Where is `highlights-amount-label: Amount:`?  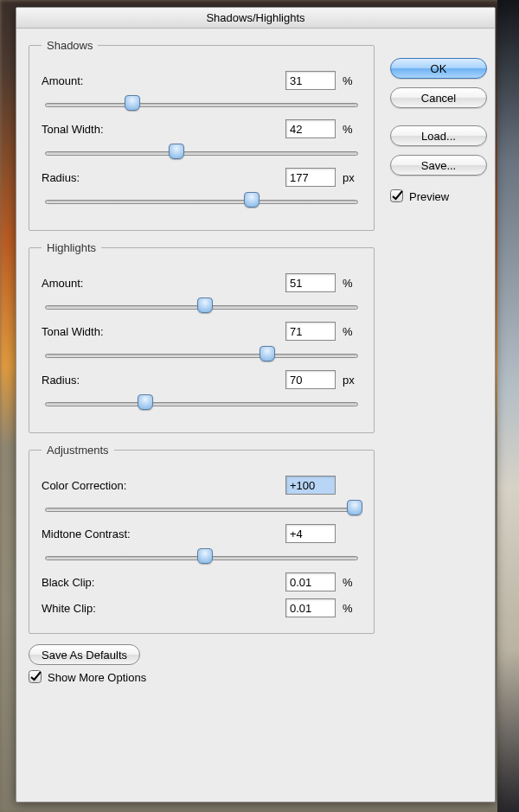
highlights-amount-label: Amount: is located at coordinates (163, 284).